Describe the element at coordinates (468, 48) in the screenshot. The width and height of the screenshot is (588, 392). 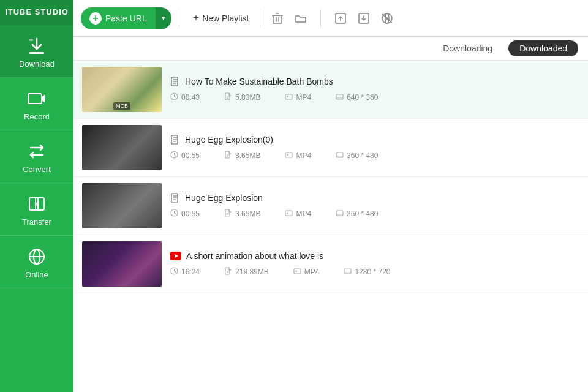
I see `downloading-tab: Downloading` at that location.